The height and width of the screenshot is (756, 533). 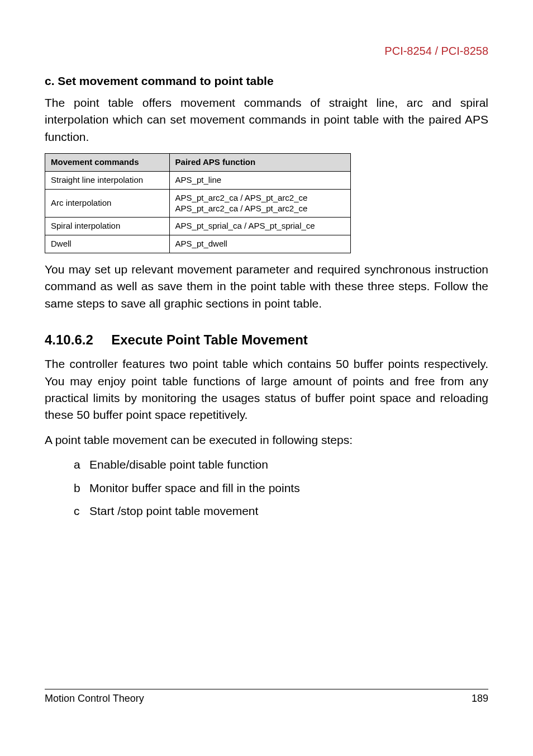 What do you see at coordinates (266, 120) in the screenshot?
I see `section-c-para: The point table offers movement commands…` at bounding box center [266, 120].